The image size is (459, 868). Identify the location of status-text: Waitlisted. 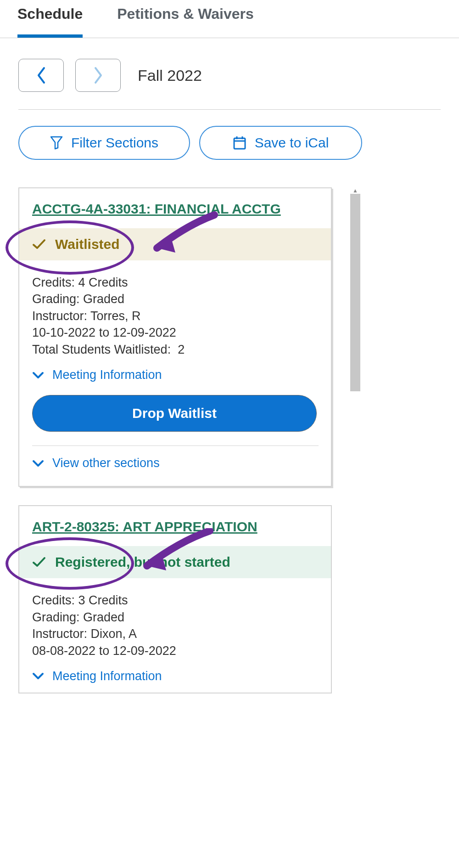
(87, 244).